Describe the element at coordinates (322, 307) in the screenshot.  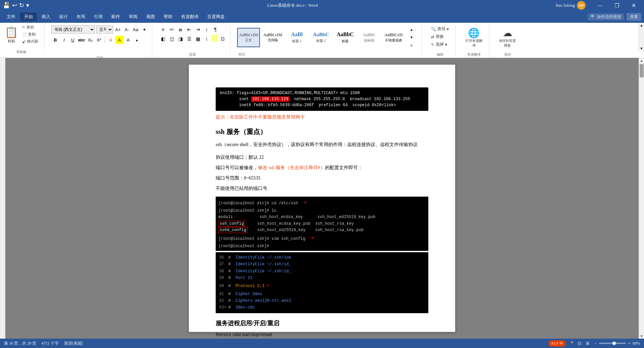
I see `vim-line-43: 43+# 3des-cbc` at that location.